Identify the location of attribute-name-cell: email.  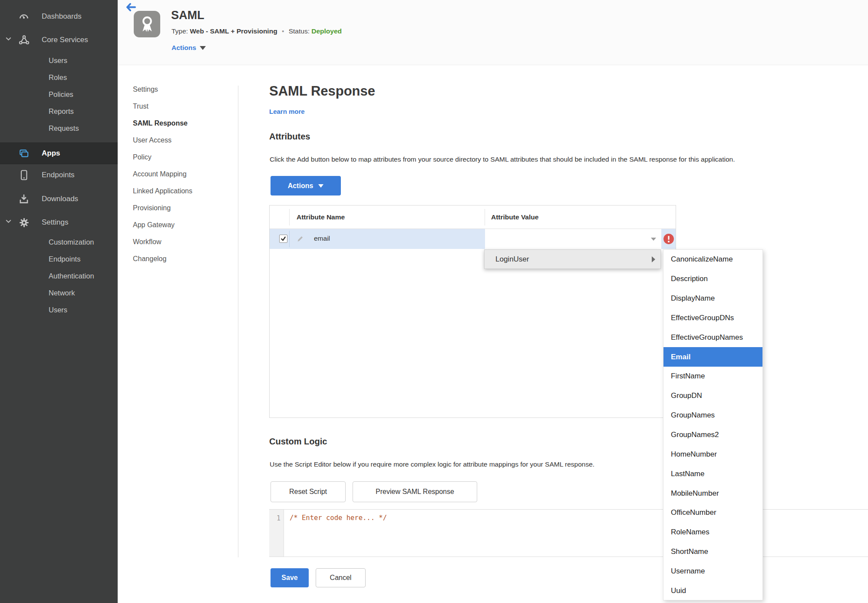
(322, 239).